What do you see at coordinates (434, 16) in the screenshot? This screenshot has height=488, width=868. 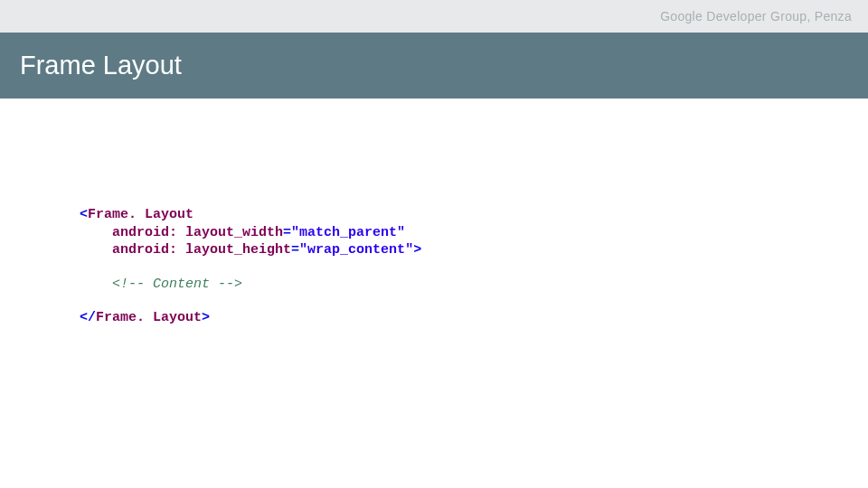 I see `header-bar: Google Developer Group, Penza` at bounding box center [434, 16].